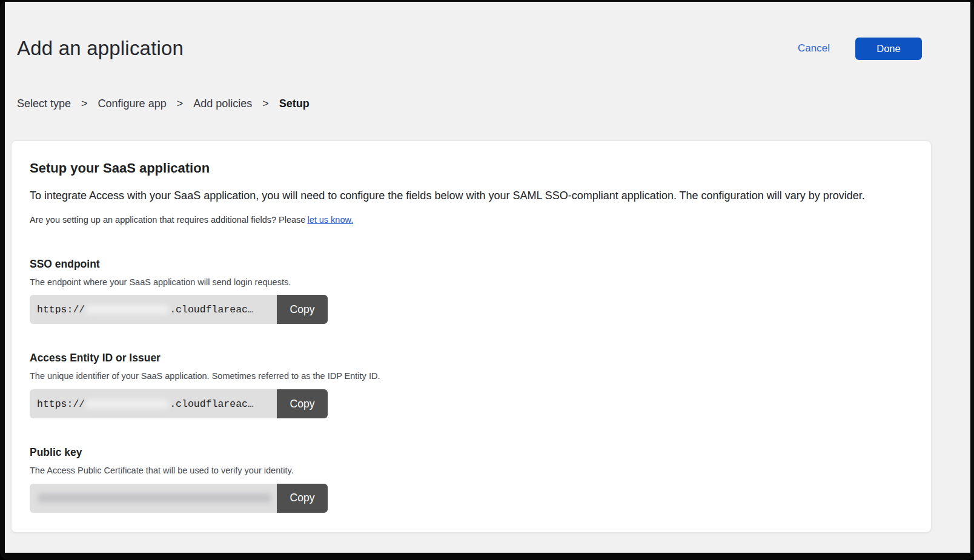  What do you see at coordinates (101, 48) in the screenshot?
I see `page-title: Add an application` at bounding box center [101, 48].